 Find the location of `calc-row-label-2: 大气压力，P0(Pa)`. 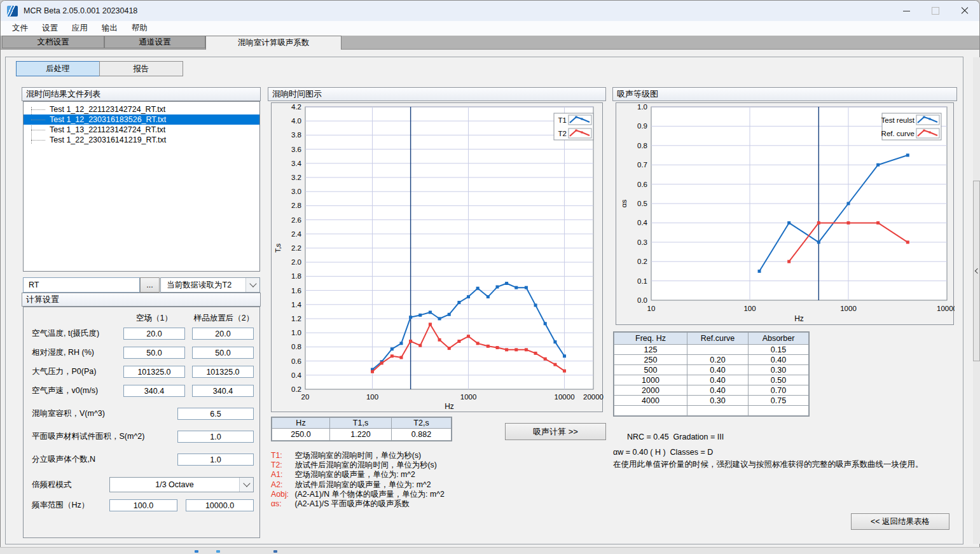

calc-row-label-2: 大气压力，P0(Pa) is located at coordinates (64, 371).